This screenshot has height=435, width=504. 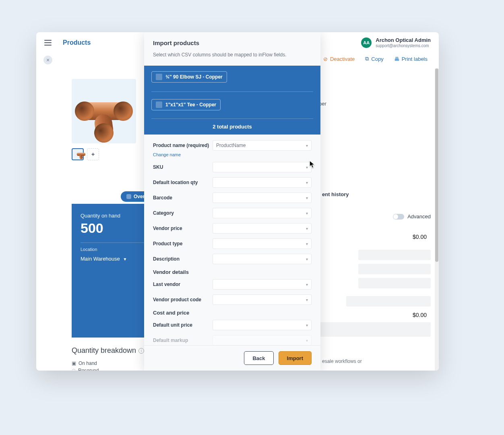 I want to click on field-vendor-price: Vendor price ▾, so click(x=232, y=228).